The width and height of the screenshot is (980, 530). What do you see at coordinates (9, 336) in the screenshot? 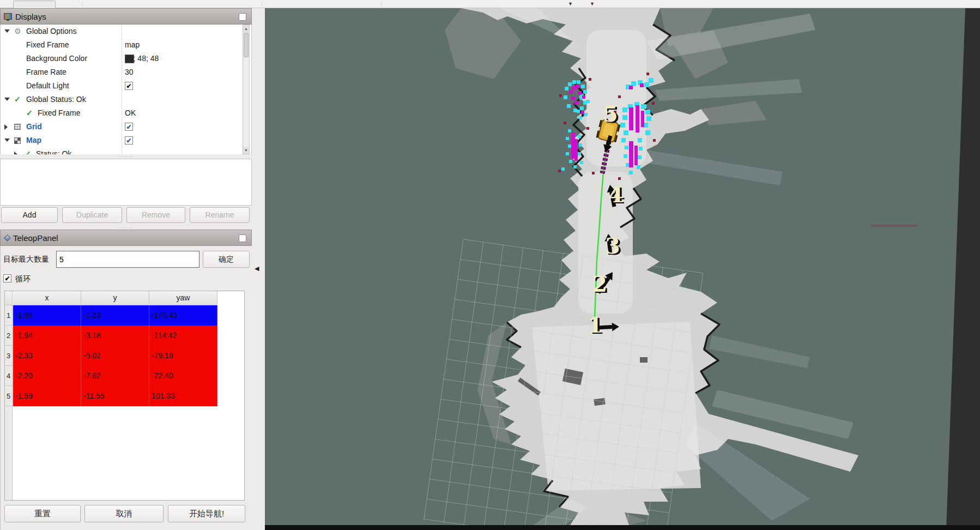
I see `row-number: 2` at bounding box center [9, 336].